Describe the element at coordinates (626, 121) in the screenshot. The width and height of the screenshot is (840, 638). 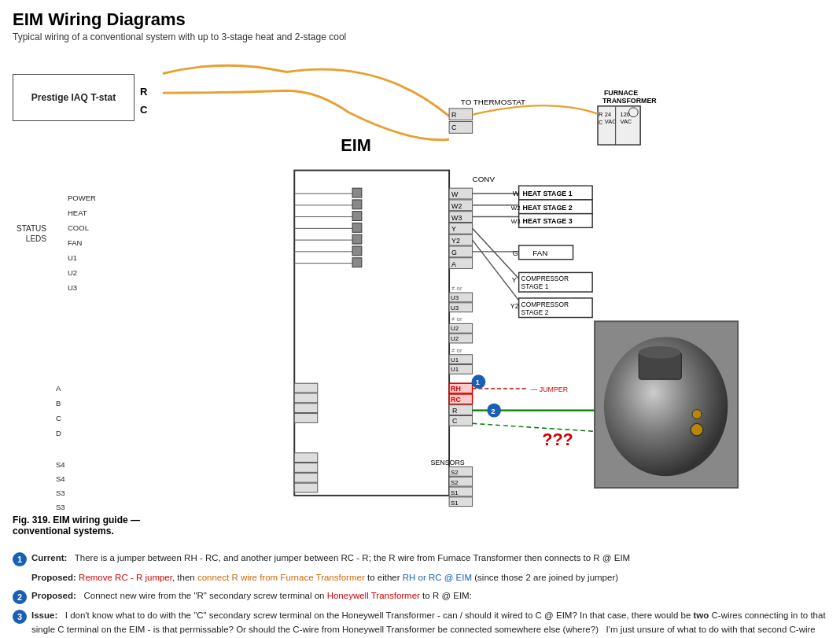
I see `svg-text: VAC` at that location.